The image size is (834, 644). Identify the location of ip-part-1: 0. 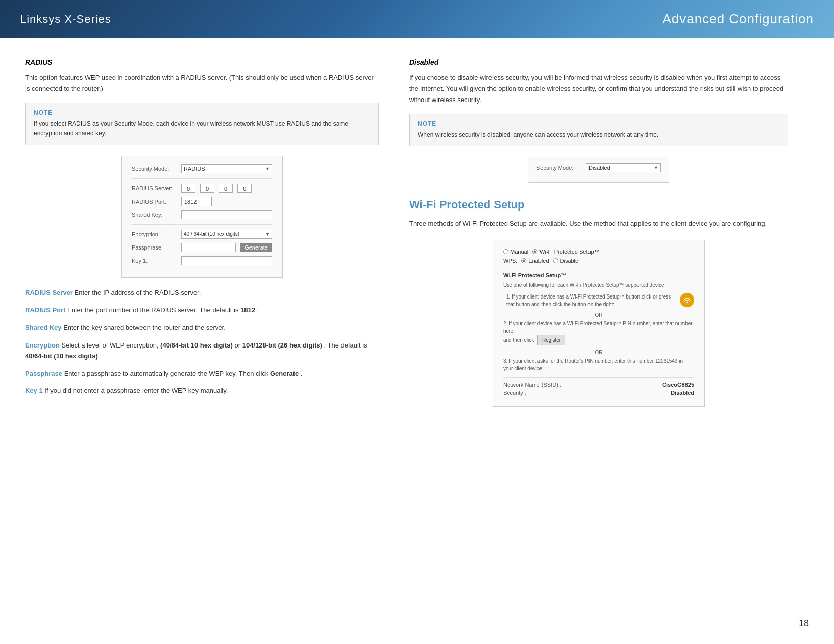
(188, 188).